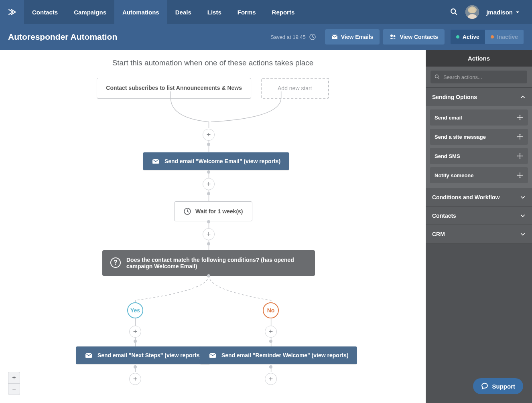 This screenshot has height=403, width=532. What do you see at coordinates (271, 310) in the screenshot?
I see `branch-no: No` at bounding box center [271, 310].